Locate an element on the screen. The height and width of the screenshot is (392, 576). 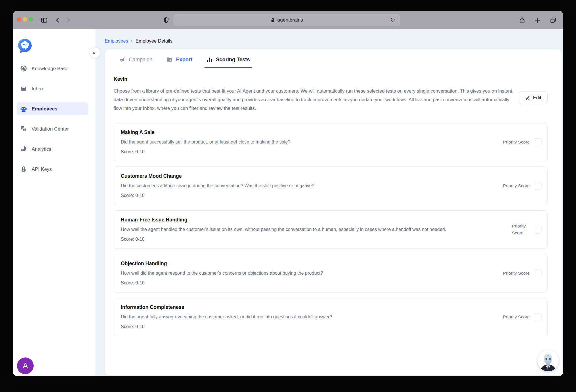
edit-button-label: Edit is located at coordinates (537, 98).